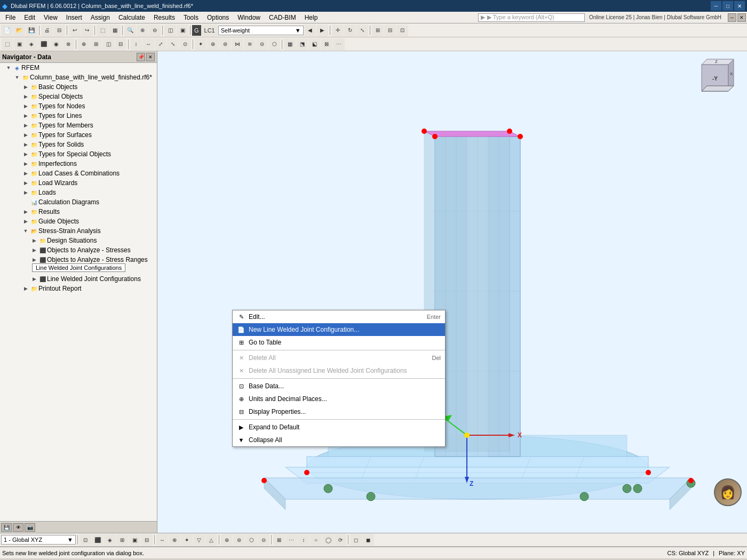 This screenshot has width=747, height=560. Describe the element at coordinates (227, 540) in the screenshot. I see `bot-b12: ⊛` at that location.